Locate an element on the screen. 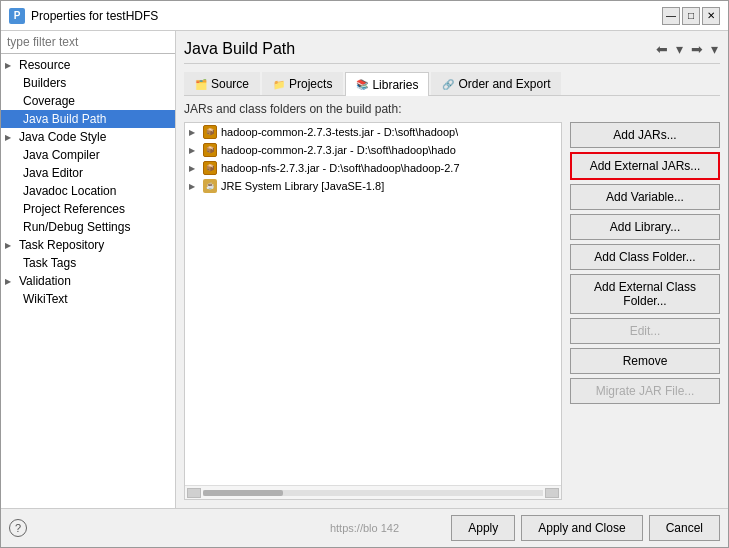  tab-order-export: 🔗 Order and Export is located at coordinates (496, 84).